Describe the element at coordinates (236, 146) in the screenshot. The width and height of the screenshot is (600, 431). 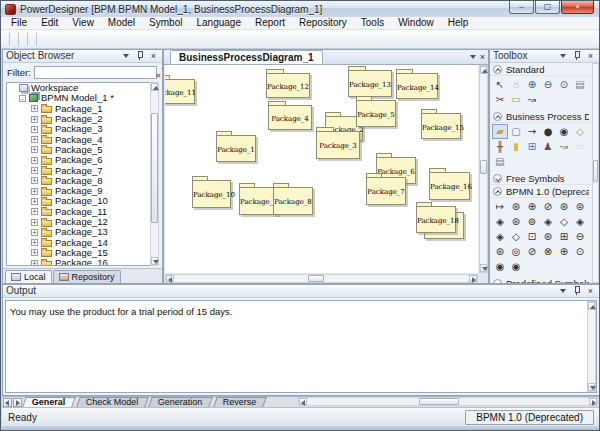
I see `package-symbol: Package_1` at that location.